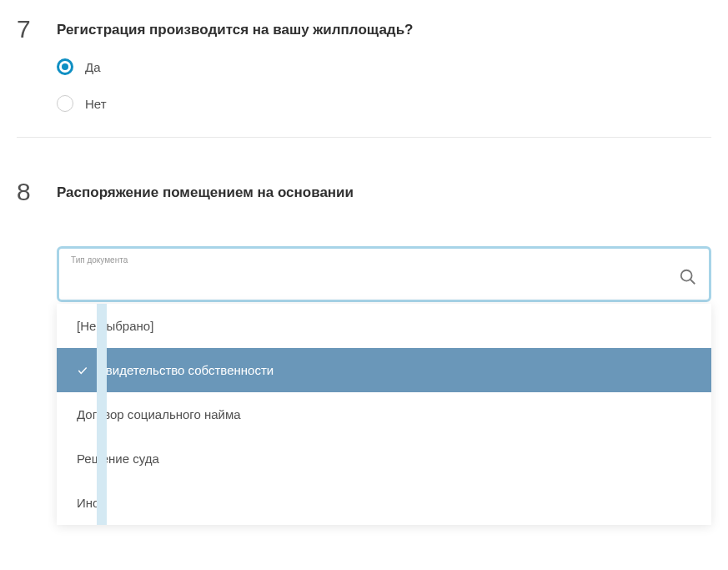 This screenshot has height=570, width=728. Describe the element at coordinates (364, 213) in the screenshot. I see `question-8-block: 8 Распоряжение помещением на основании` at that location.